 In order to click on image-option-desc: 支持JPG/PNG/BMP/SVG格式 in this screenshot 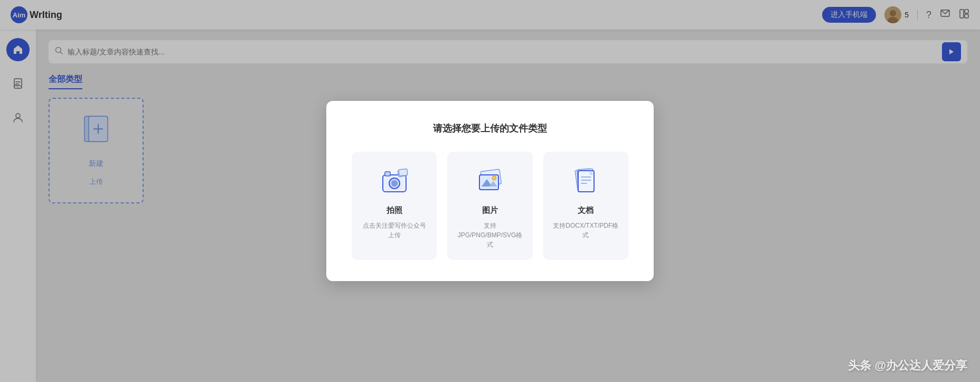, I will do `click(490, 235)`.